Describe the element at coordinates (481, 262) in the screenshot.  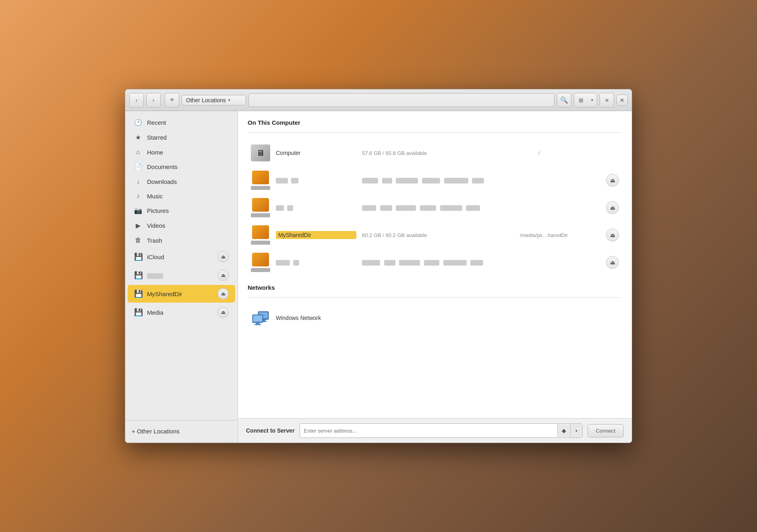
I see `file-info-drive4` at that location.